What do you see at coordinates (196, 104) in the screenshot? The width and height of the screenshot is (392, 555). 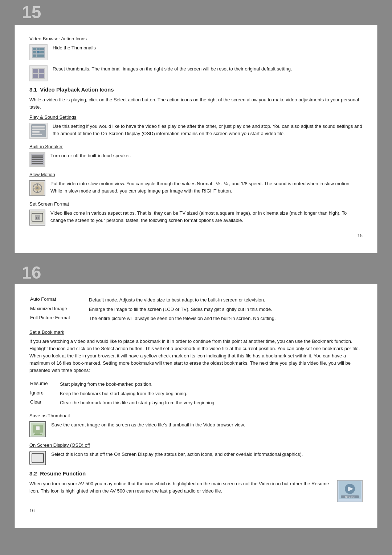 I see `section-31-intro: While a video file is playing, click on …` at bounding box center [196, 104].